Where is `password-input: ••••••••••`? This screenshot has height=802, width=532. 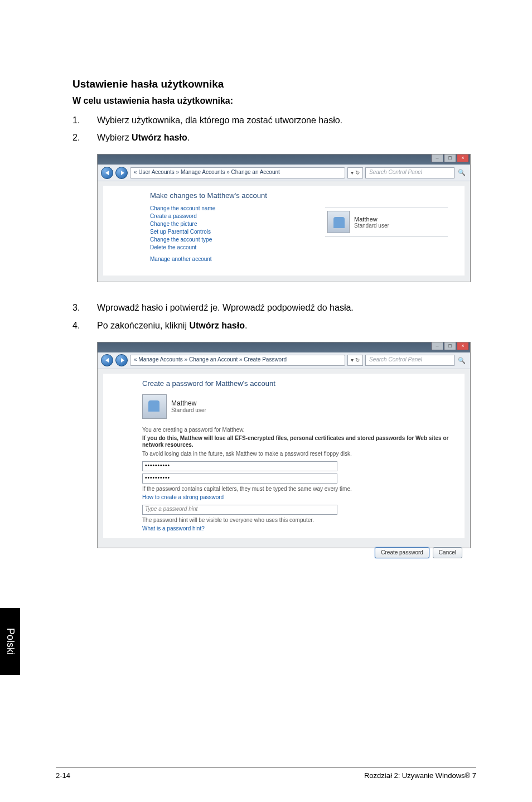 password-input: •••••••••• is located at coordinates (240, 466).